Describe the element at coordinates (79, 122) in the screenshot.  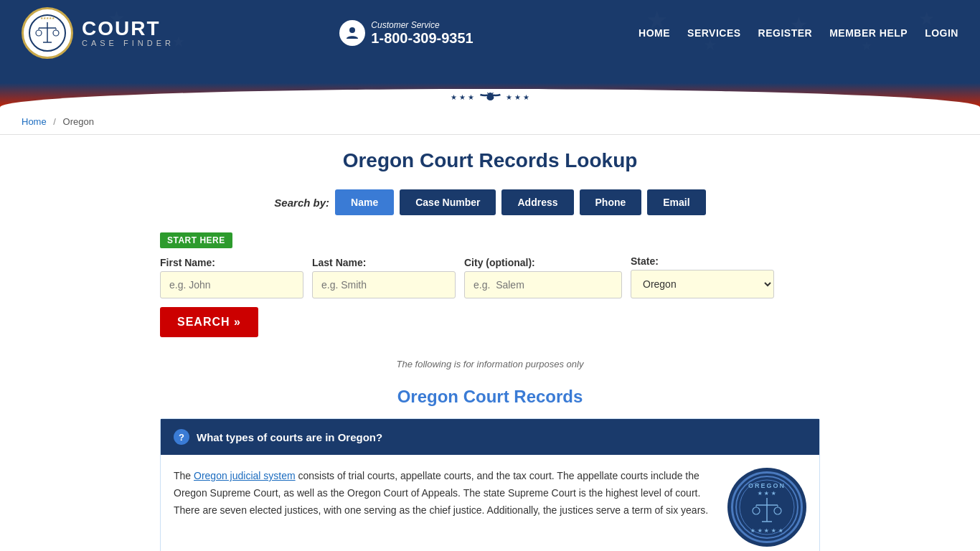
I see `breadcrumb-current: Oregon` at that location.